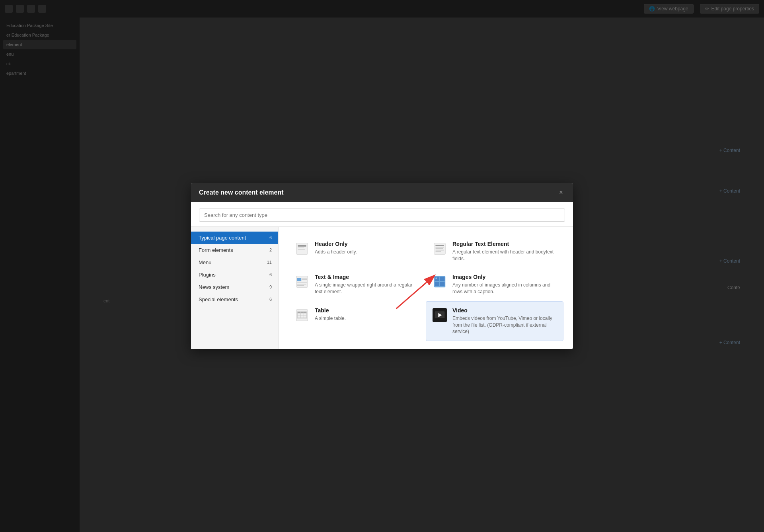 This screenshot has height=532, width=764. I want to click on content-type-regular-text: Regular Text Element A regular text elem…, so click(495, 251).